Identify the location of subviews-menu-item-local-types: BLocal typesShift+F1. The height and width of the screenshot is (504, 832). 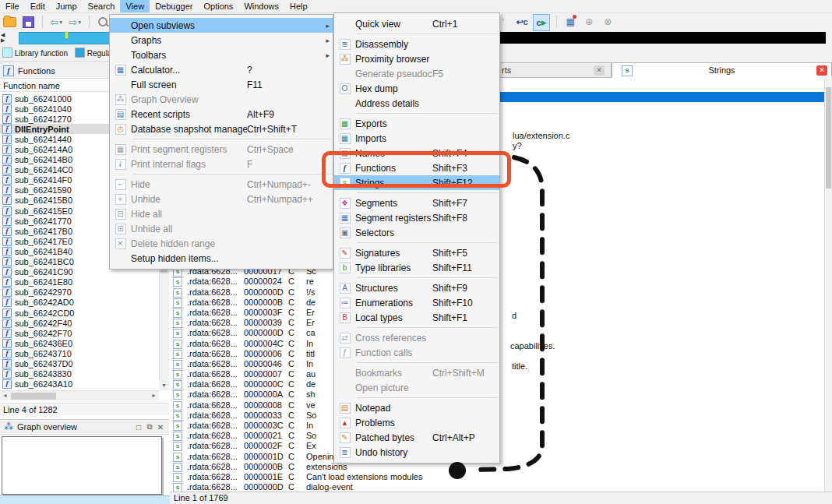
(417, 318).